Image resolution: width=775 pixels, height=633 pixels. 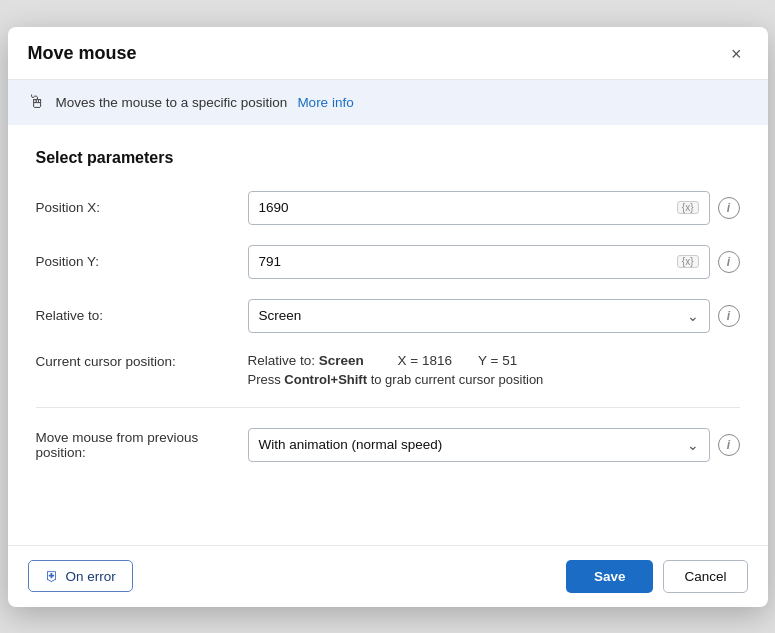 What do you see at coordinates (325, 102) in the screenshot?
I see `more-info-link: More info` at bounding box center [325, 102].